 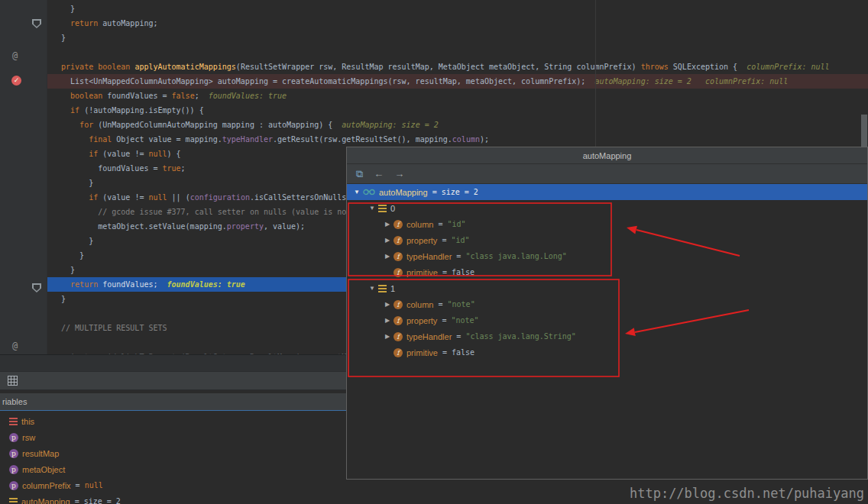 I want to click on code-text: (UnMappedColumnAutoMapping mapping : aut…, so click(x=217, y=125).